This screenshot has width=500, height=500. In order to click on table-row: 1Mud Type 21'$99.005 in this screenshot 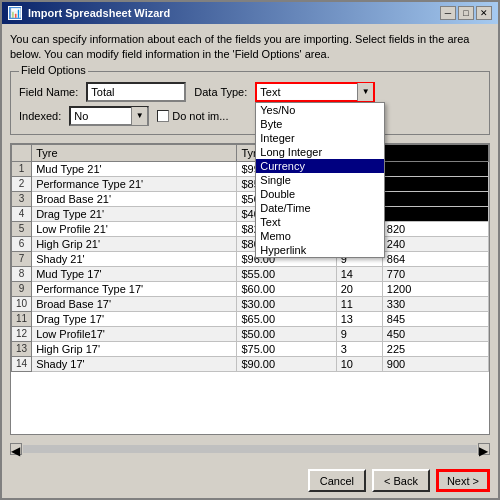, I will do `click(250, 168)`.